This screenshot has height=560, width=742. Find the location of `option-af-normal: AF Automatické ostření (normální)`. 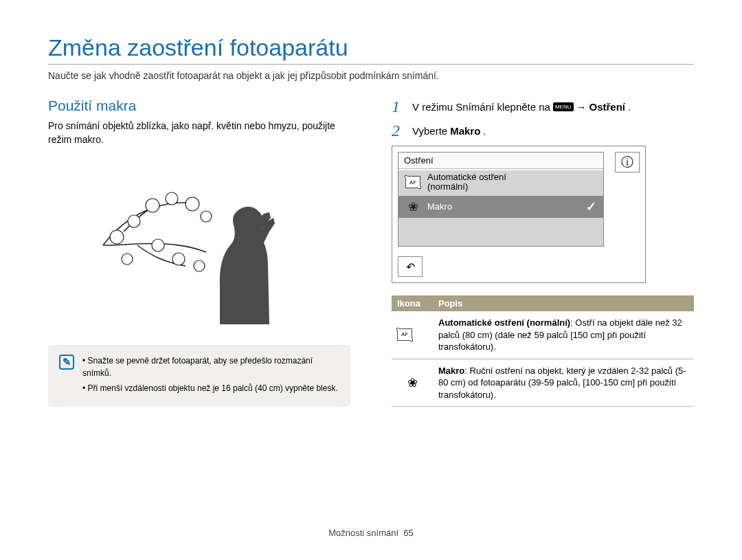

option-af-normal: AF Automatické ostření (normální) is located at coordinates (501, 183).